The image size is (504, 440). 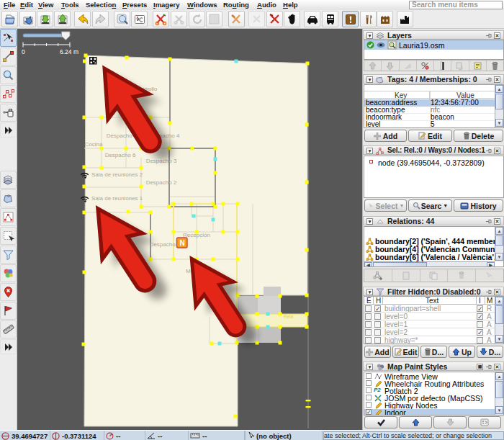 What do you see at coordinates (181, 243) in the screenshot?
I see `svg-text: N` at bounding box center [181, 243].